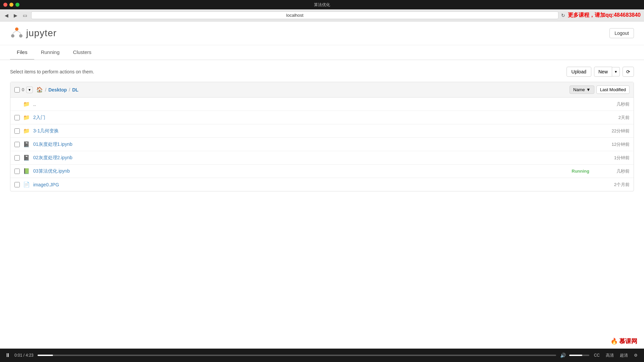  Describe the element at coordinates (600, 90) in the screenshot. I see `sort-controls: Name ▼ Last Modified` at that location.